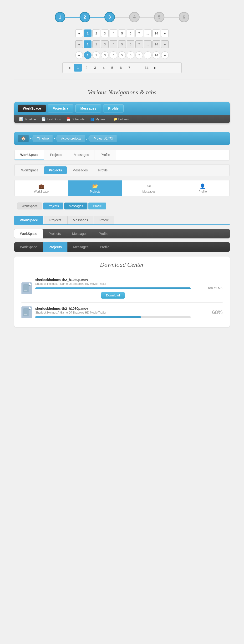 This screenshot has width=244, height=644. Describe the element at coordinates (30, 155) in the screenshot. I see `tab-simple-workspace: WorkSpace` at that location.